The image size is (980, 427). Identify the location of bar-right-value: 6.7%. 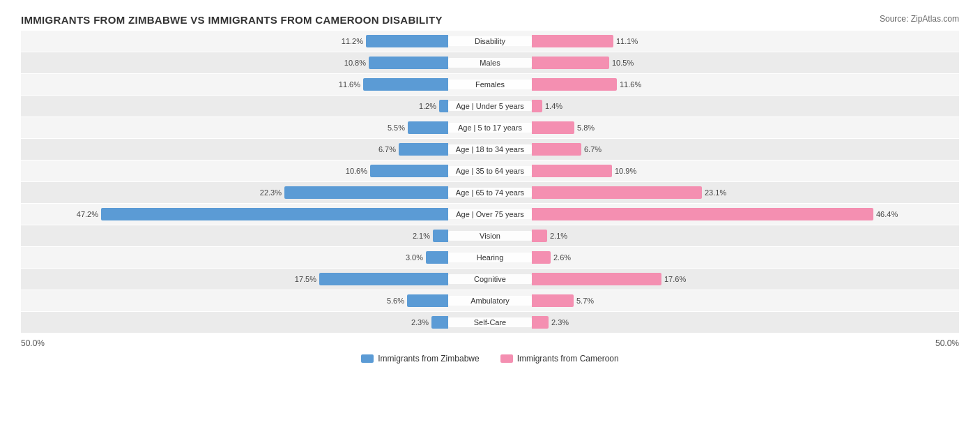
(597, 149).